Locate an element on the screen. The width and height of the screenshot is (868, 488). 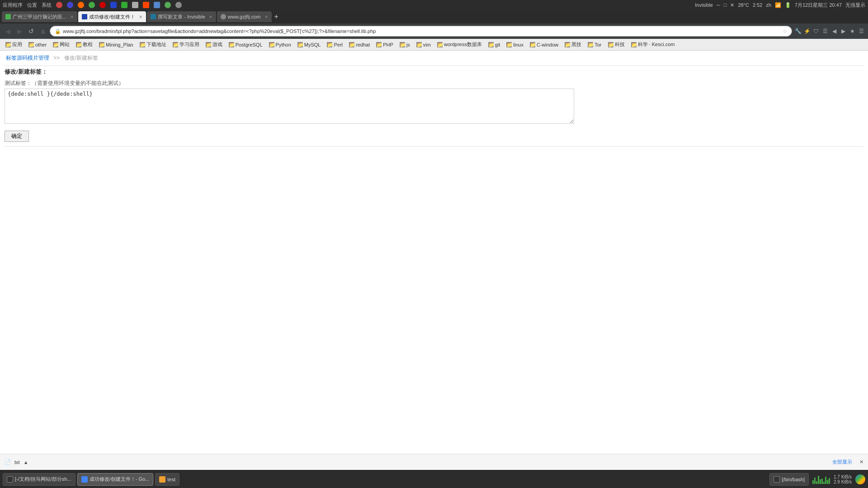
forward-button: ▶ is located at coordinates (19, 31).